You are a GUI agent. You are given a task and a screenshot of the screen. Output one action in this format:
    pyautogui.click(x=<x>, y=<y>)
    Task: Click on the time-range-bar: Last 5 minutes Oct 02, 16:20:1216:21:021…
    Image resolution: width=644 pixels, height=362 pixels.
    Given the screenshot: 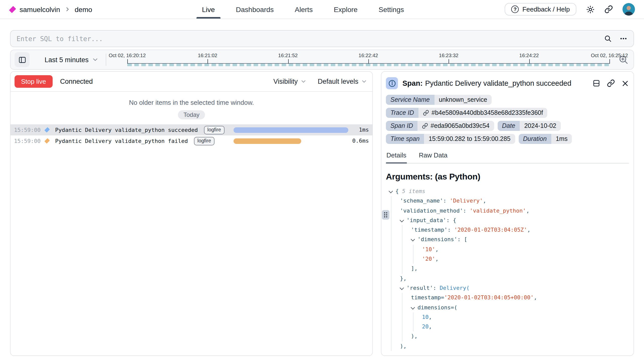 What is the action you would take?
    pyautogui.click(x=322, y=60)
    